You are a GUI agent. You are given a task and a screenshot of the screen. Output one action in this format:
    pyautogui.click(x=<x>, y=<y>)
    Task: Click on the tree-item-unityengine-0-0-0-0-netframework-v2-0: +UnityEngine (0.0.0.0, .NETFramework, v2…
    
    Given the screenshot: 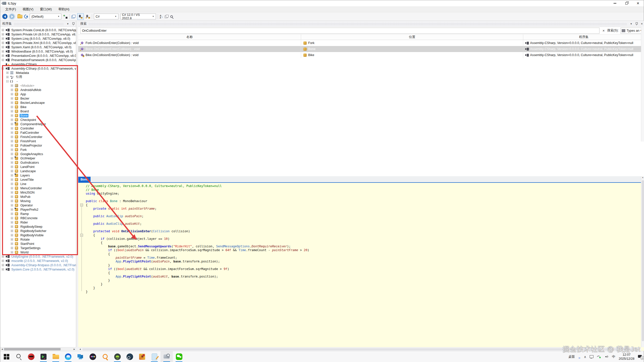 What is the action you would take?
    pyautogui.click(x=38, y=256)
    